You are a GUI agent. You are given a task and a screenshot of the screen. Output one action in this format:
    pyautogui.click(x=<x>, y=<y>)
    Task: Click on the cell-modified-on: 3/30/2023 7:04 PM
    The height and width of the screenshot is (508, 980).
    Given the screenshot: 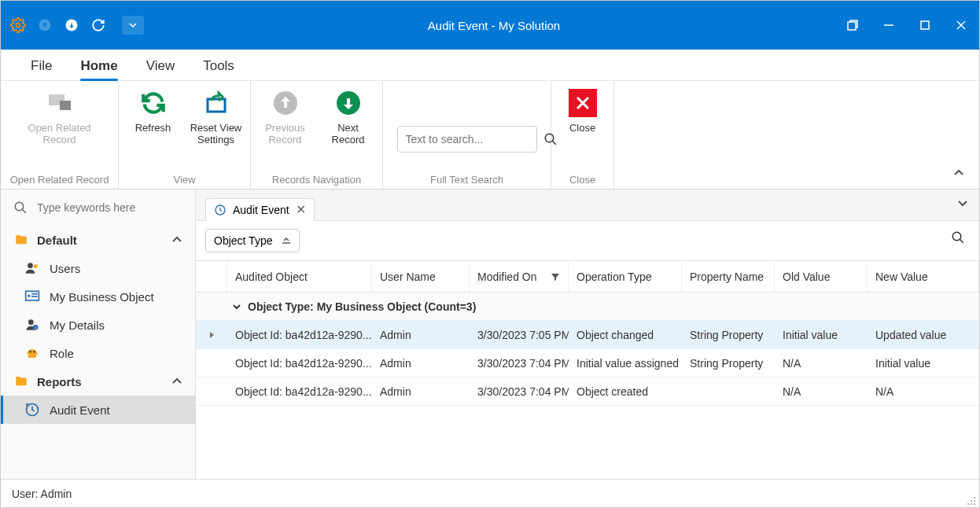 What is the action you would take?
    pyautogui.click(x=519, y=363)
    